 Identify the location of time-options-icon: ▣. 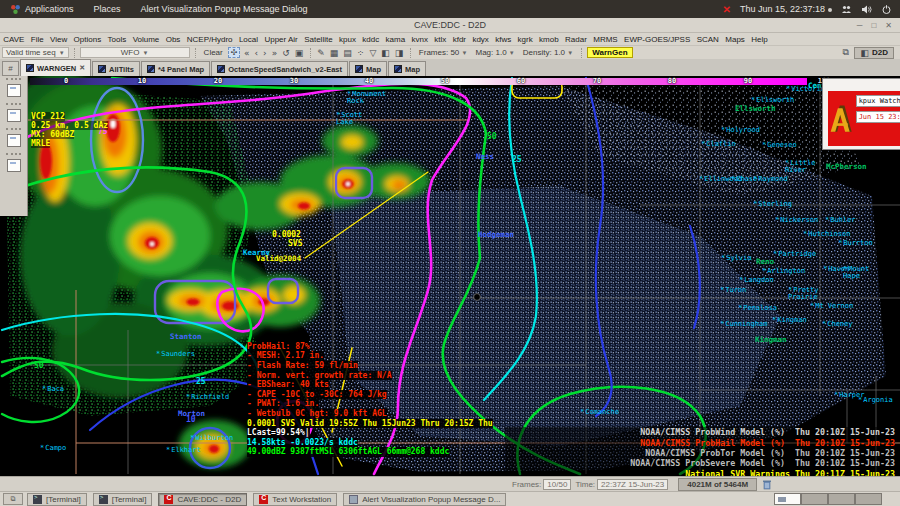
(299, 53).